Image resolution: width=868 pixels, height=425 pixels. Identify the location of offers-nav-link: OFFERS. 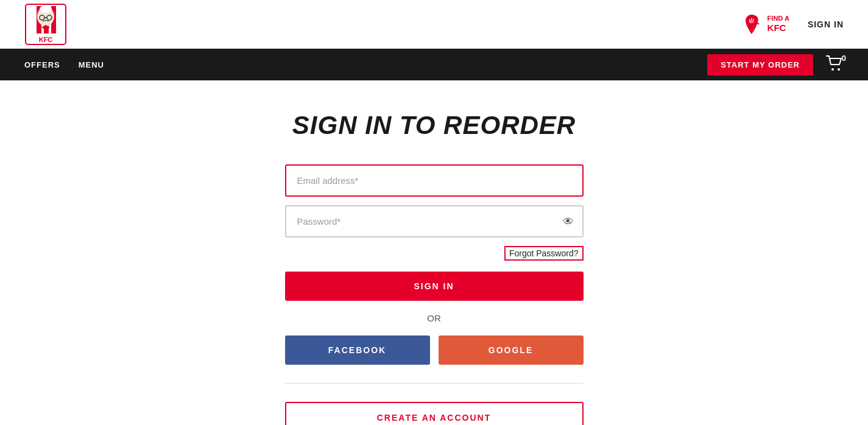
(43, 65).